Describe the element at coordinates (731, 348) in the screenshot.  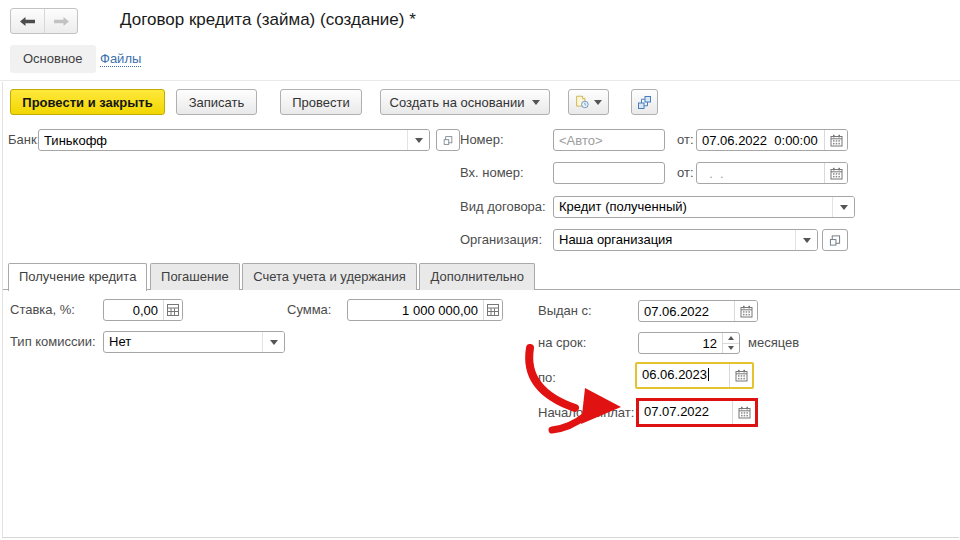
I see `term-stepper-down-button` at that location.